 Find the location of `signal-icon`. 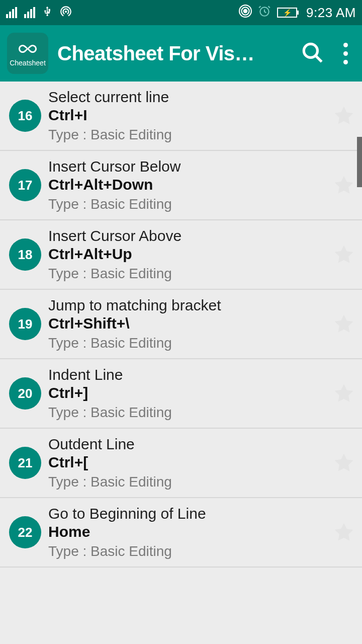

signal-icon is located at coordinates (12, 13).